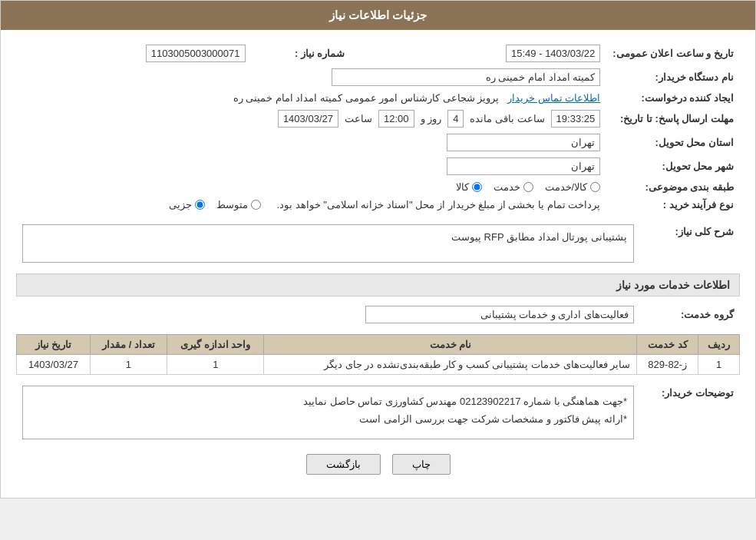 The image size is (756, 540). Describe the element at coordinates (596, 187) in the screenshot. I see `category-radio-kala-khadamat` at that location.